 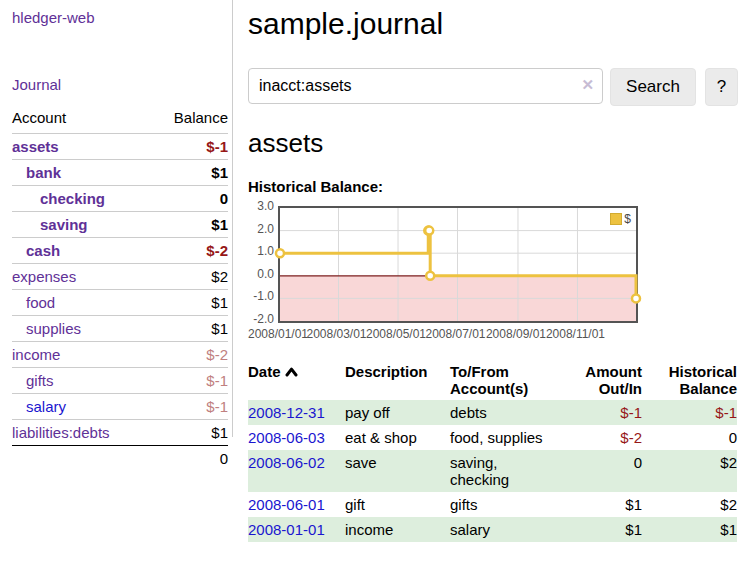 I want to click on transaction-date-link: 2008-01-01, so click(x=286, y=530).